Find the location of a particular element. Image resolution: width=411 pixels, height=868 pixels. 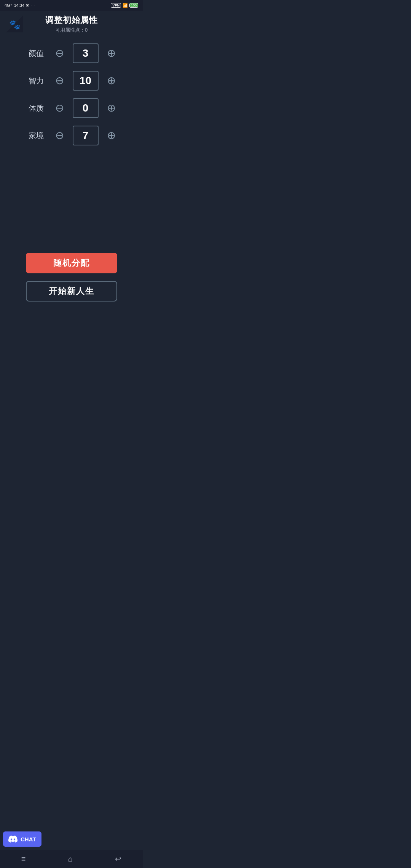

page-title: 调整初始属性 is located at coordinates (72, 20).